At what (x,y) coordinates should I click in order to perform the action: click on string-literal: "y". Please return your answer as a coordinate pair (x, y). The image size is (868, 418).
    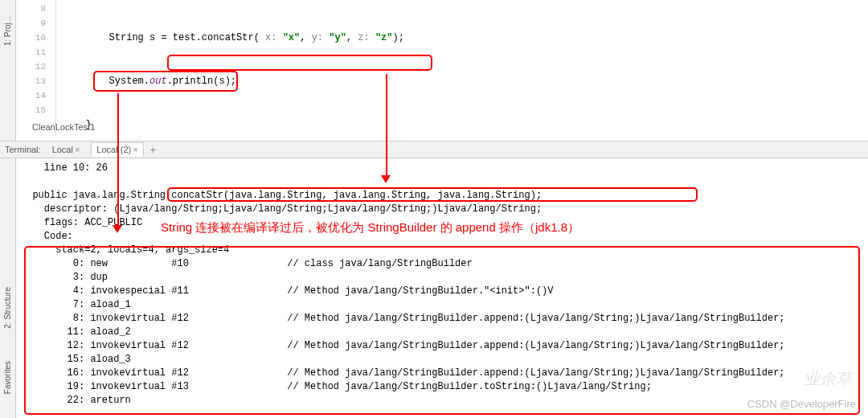
    Looking at the image, I should click on (338, 38).